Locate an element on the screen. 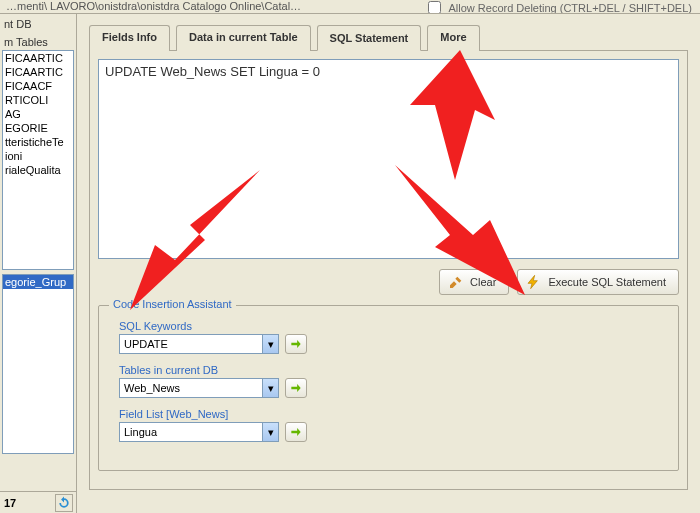  path-bar: …menti\ LAVORO\onistdra\onistdra Catalog… is located at coordinates (350, 7).